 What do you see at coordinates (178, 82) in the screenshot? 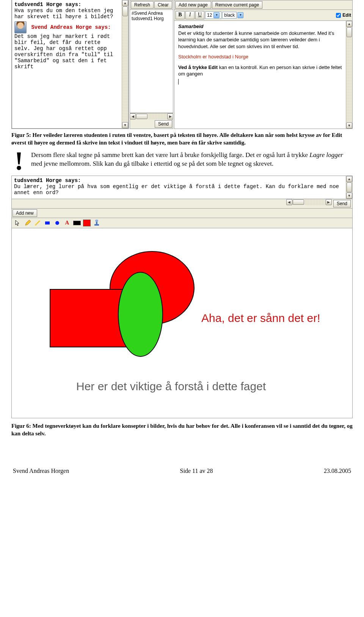
I see `text-caret` at bounding box center [178, 82].